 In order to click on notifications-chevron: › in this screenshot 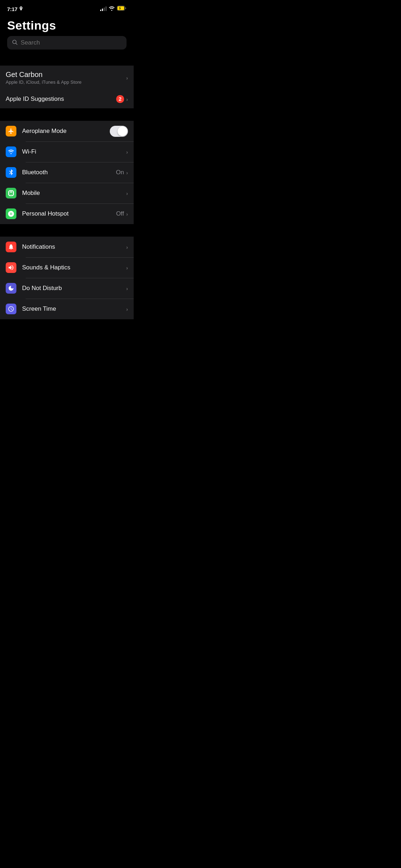, I will do `click(127, 247)`.